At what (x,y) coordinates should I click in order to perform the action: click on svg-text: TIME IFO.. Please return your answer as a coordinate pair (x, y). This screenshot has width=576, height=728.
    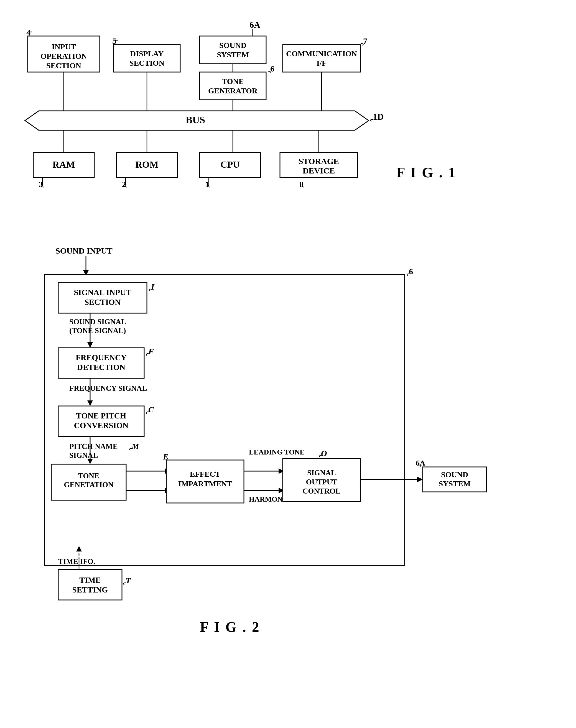
    Looking at the image, I should click on (77, 561).